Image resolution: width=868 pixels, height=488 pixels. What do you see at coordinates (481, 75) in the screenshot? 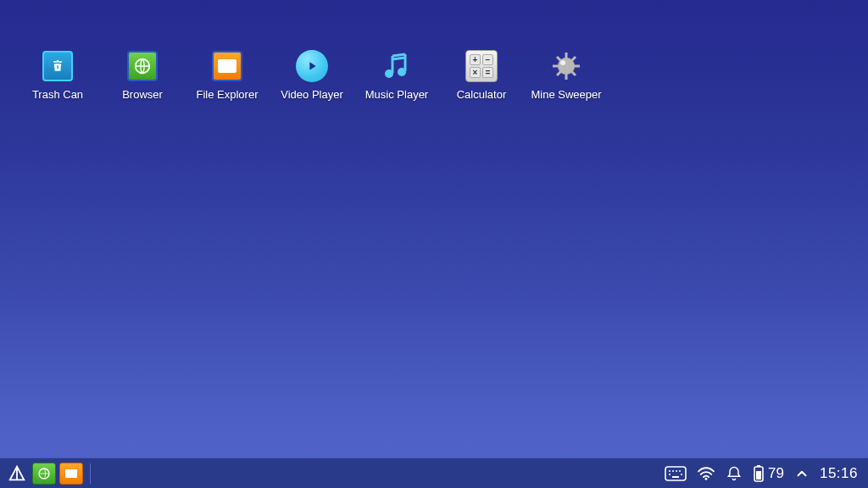
I see `desktop-icon-calculator: +−×= Calculator` at bounding box center [481, 75].